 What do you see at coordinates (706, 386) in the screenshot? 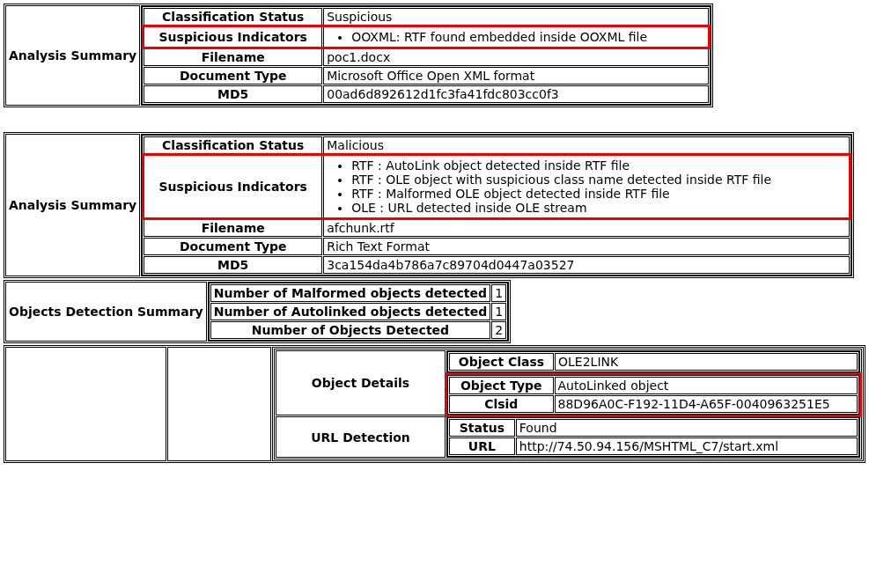
I see `object-type-value: AutoLinked object` at bounding box center [706, 386].